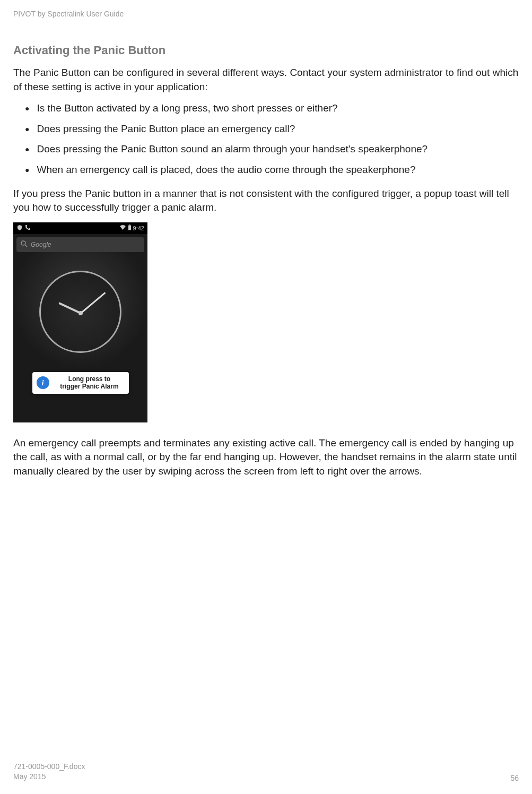 This screenshot has height=794, width=532. Describe the element at coordinates (139, 228) in the screenshot. I see `status-time: 9:42` at that location.